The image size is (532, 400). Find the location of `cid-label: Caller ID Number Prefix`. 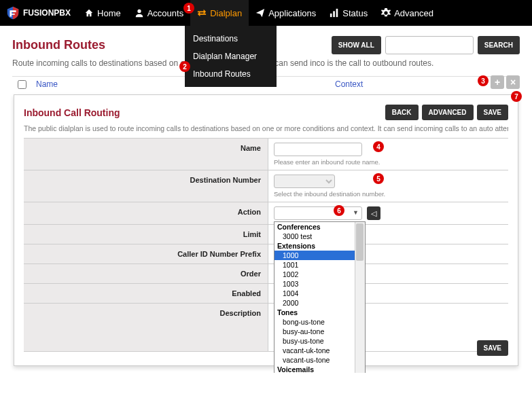

cid-label: Caller ID Number Prefix is located at coordinates (146, 254).